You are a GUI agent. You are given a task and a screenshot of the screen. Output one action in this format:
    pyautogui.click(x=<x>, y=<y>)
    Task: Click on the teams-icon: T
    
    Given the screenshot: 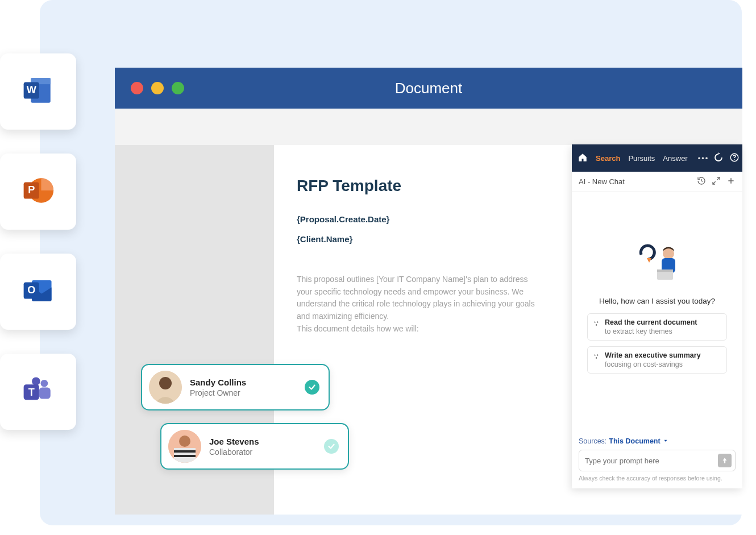 What is the action you would take?
    pyautogui.click(x=38, y=392)
    